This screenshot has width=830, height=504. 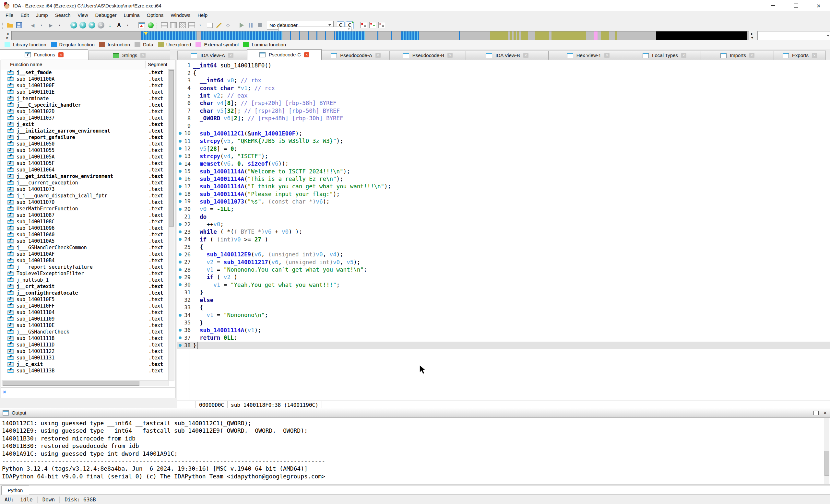 I want to click on tab-functions: Functions×, so click(x=44, y=55).